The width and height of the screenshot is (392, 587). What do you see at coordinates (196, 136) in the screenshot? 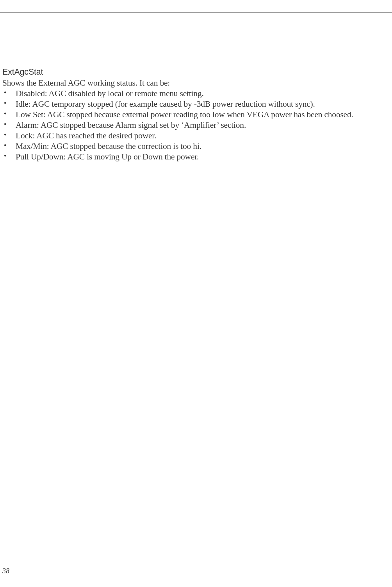
I see `list-item: Lock: AGC has reached the desired power.` at bounding box center [196, 136].